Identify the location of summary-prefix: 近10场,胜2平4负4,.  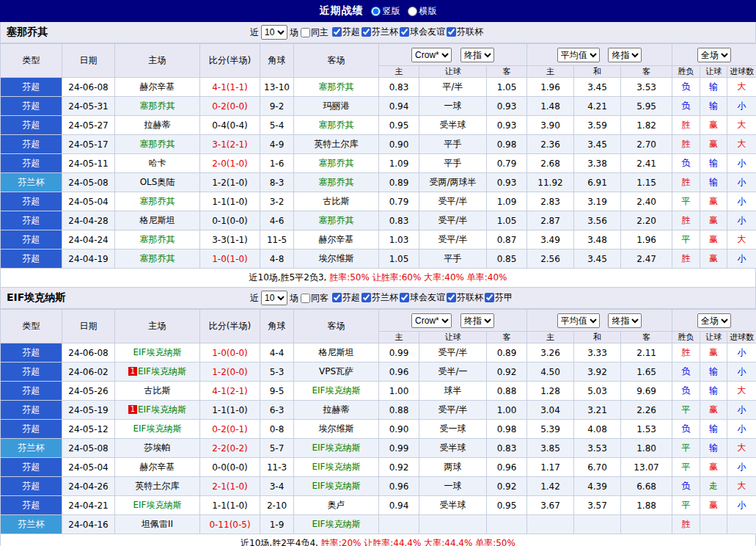
(281, 542).